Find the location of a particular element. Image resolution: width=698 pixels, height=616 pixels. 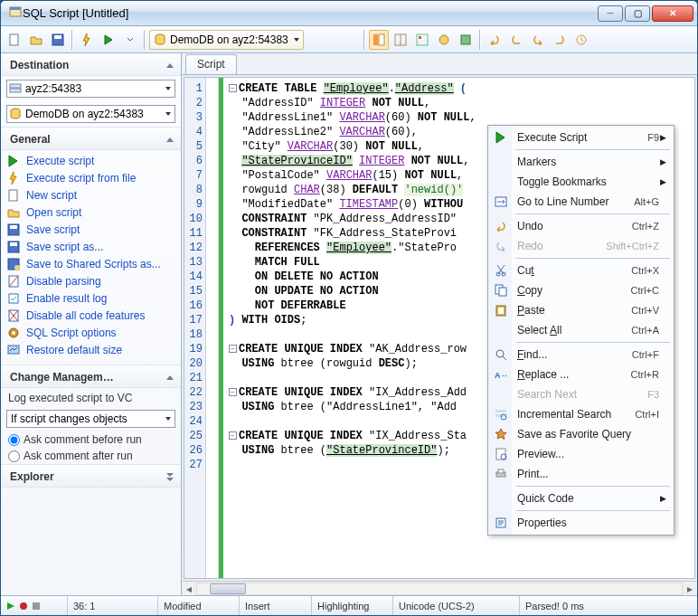

section-change-mgmt-label: Change Managem… is located at coordinates (61, 377).